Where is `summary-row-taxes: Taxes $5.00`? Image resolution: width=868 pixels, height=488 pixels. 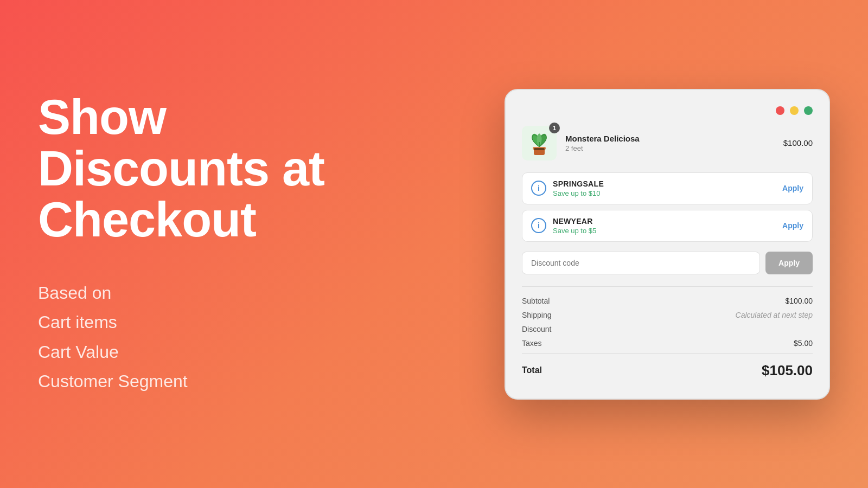 summary-row-taxes: Taxes $5.00 is located at coordinates (667, 343).